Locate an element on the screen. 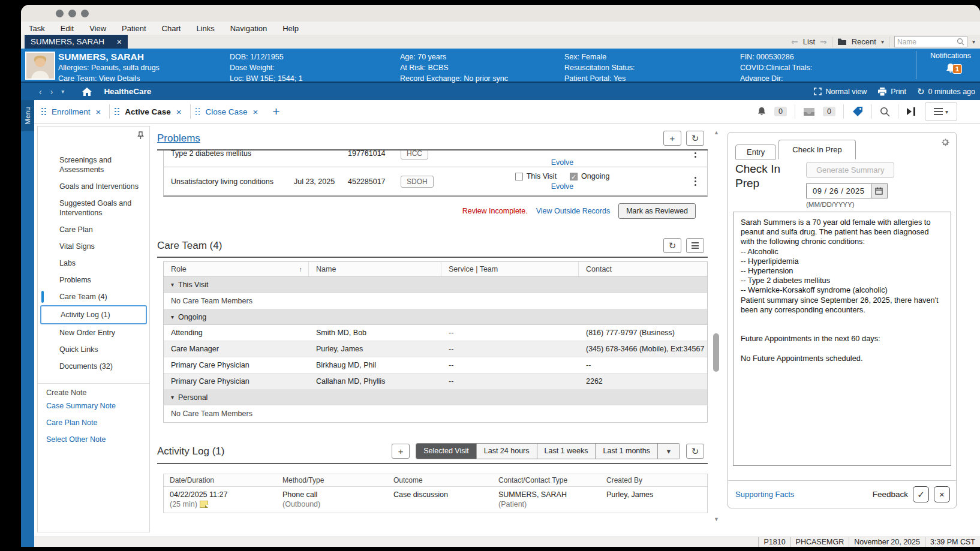 The width and height of the screenshot is (980, 551). this-visit-checkbox is located at coordinates (519, 176).